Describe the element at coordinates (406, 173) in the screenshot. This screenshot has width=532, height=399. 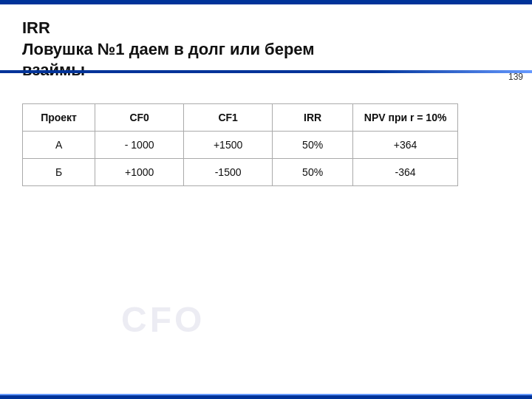
I see `table-cell-r1-c4: -364` at that location.